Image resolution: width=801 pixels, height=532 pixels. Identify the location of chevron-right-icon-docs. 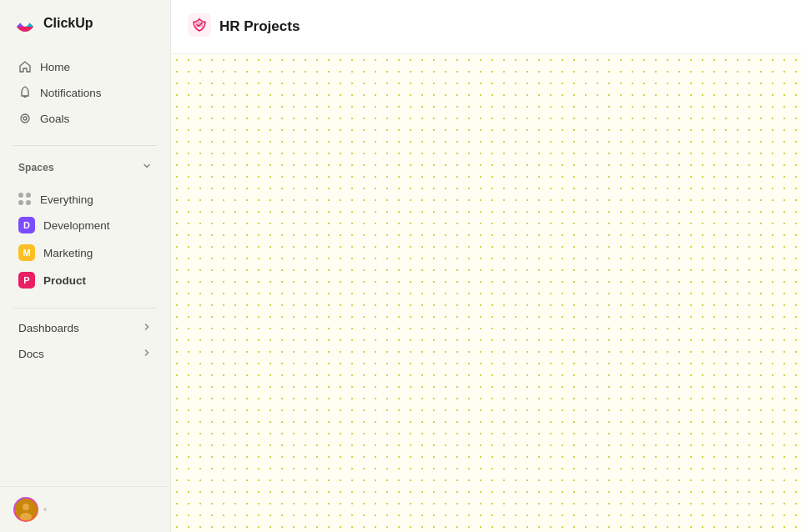
(147, 354).